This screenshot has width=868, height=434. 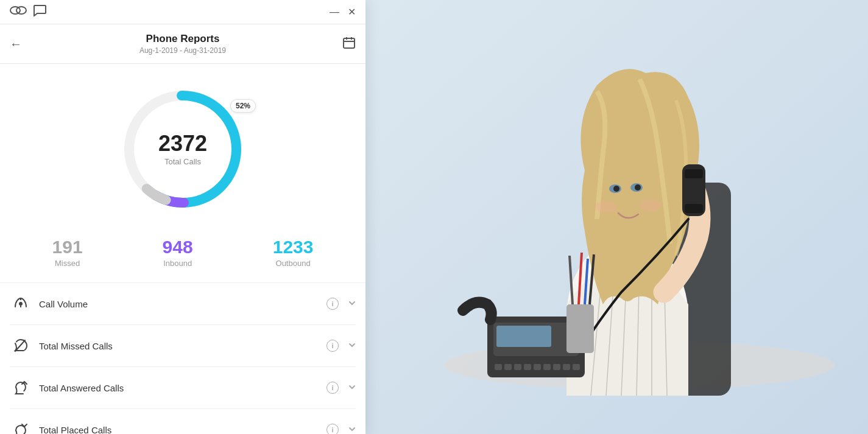 What do you see at coordinates (21, 388) in the screenshot?
I see `answered-calls-icon` at bounding box center [21, 388].